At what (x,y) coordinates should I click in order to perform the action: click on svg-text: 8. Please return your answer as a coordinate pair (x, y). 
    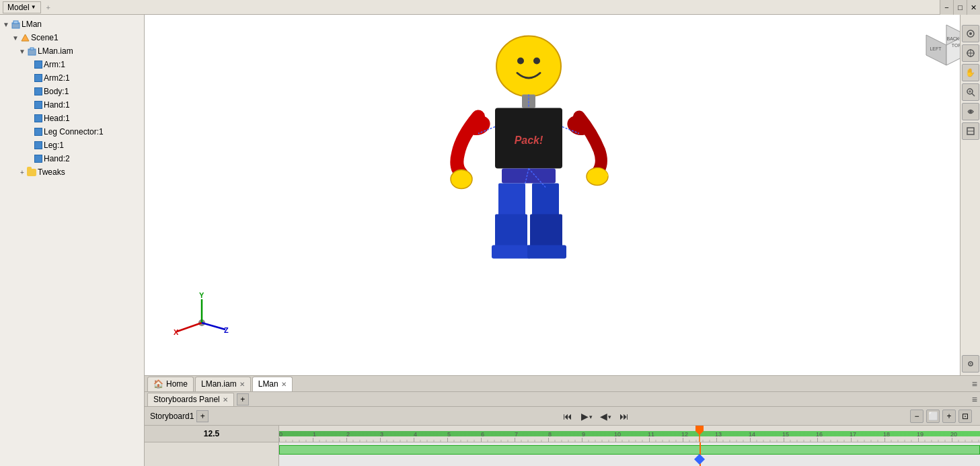
    Looking at the image, I should click on (550, 434).